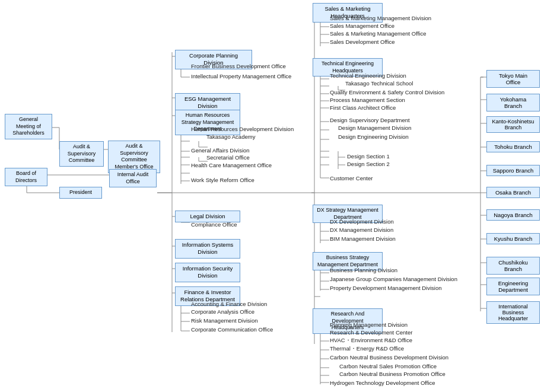 The height and width of the screenshot is (392, 541). Describe the element at coordinates (512, 266) in the screenshot. I see `chushikoku-branch-box: Chushikoku Branch` at that location.